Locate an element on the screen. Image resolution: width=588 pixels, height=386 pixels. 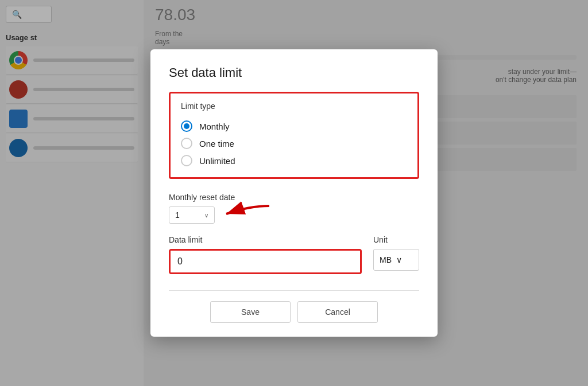
unit-group: Unit MB ∨ is located at coordinates (396, 253).